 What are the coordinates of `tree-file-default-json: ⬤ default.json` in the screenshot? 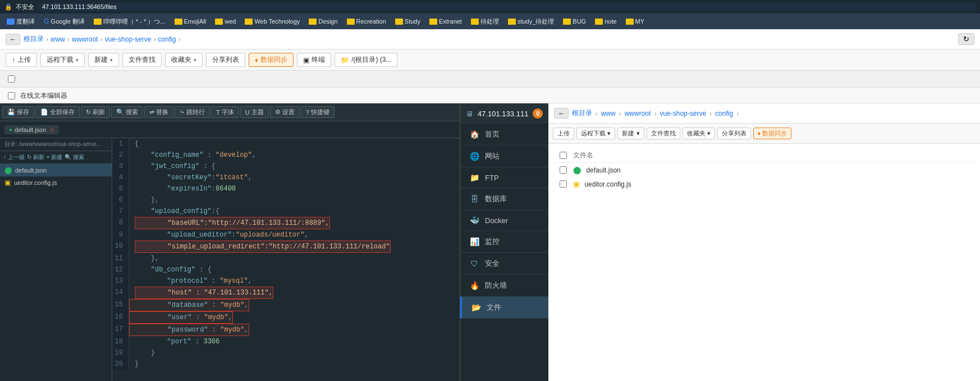 It's located at (56, 170).